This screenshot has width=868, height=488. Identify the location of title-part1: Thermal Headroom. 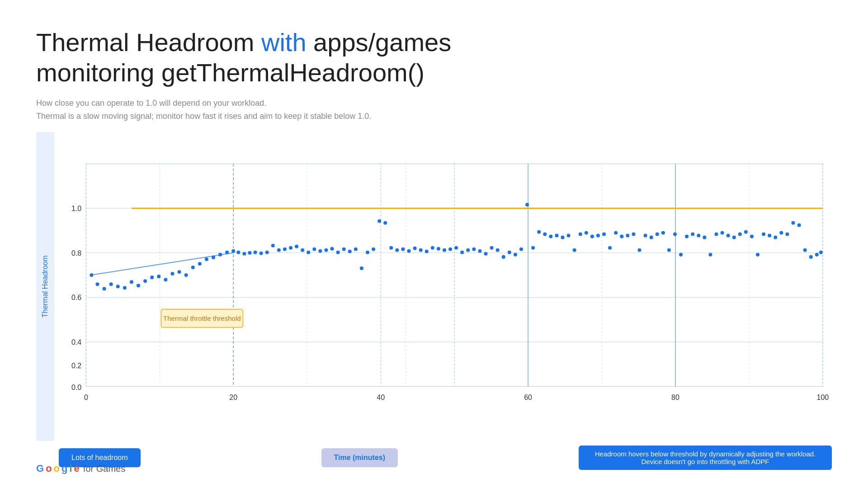
(149, 42).